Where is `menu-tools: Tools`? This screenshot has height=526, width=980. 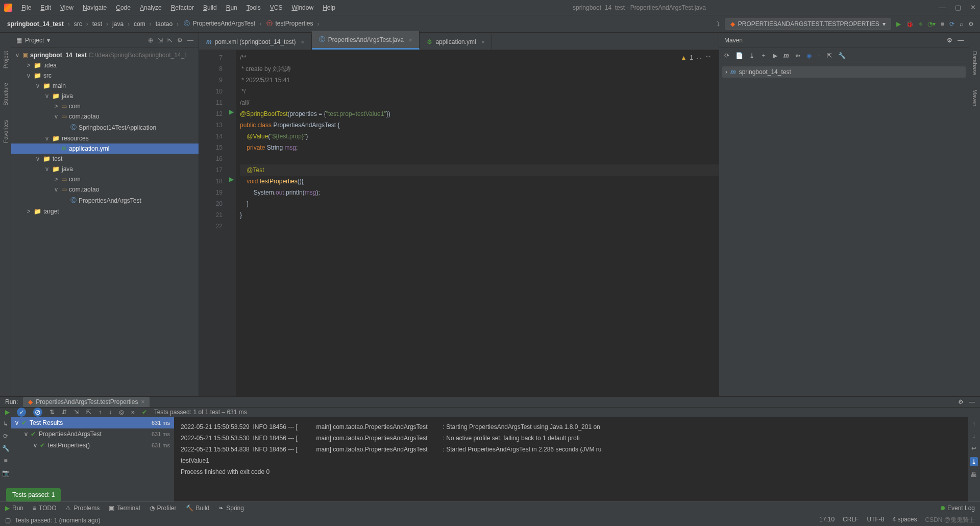
menu-tools: Tools is located at coordinates (254, 8).